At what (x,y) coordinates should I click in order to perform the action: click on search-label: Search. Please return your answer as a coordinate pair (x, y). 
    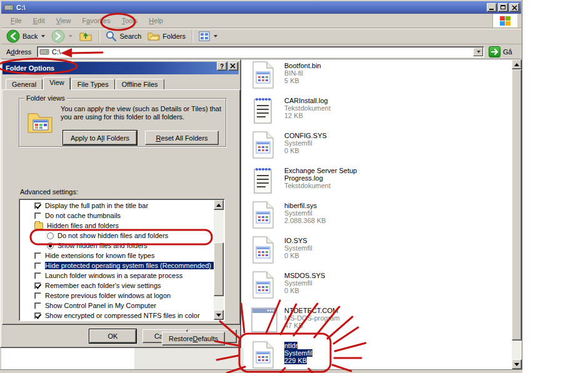
    Looking at the image, I should click on (130, 36).